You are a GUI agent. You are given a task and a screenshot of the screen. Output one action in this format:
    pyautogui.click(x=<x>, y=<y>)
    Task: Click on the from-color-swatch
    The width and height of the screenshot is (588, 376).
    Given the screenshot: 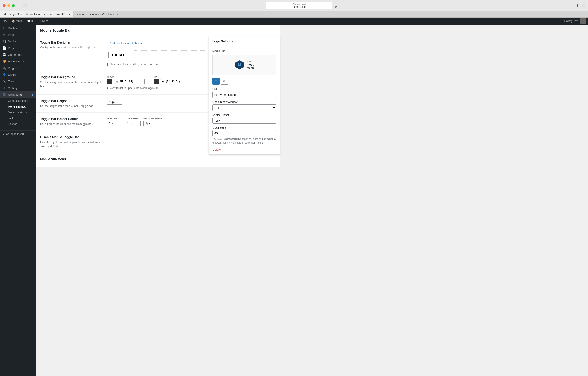 What is the action you would take?
    pyautogui.click(x=110, y=82)
    